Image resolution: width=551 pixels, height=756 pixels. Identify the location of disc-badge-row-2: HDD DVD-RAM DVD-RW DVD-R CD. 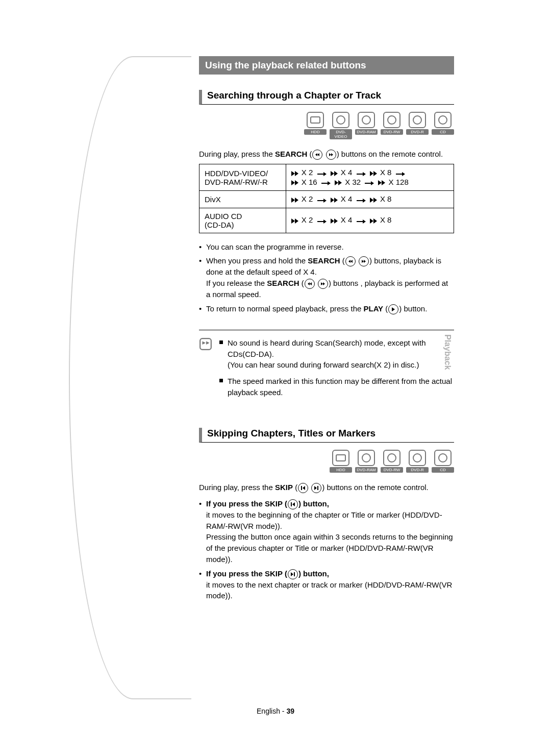
(327, 461).